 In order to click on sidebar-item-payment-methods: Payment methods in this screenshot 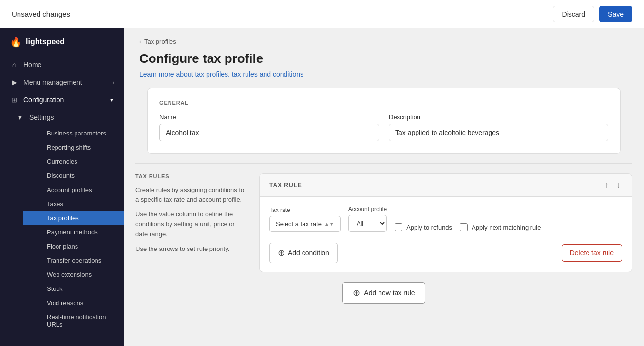, I will do `click(74, 232)`.